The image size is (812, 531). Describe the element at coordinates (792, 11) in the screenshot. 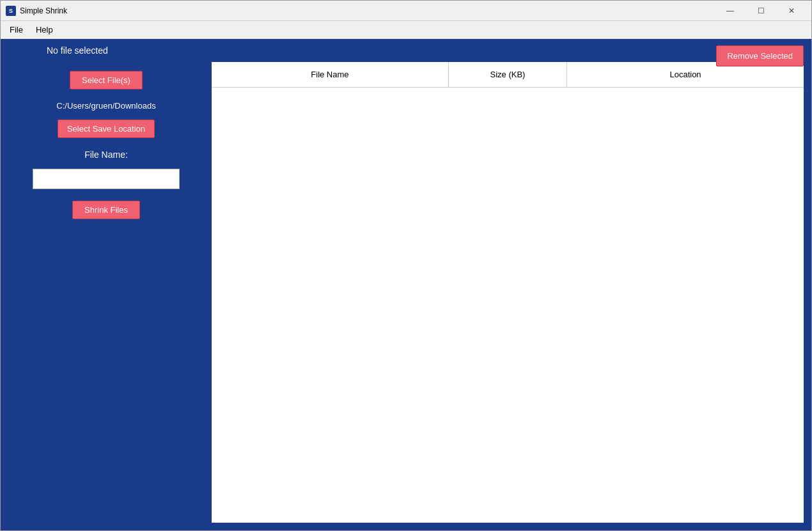

I see `close-button: ✕` at that location.